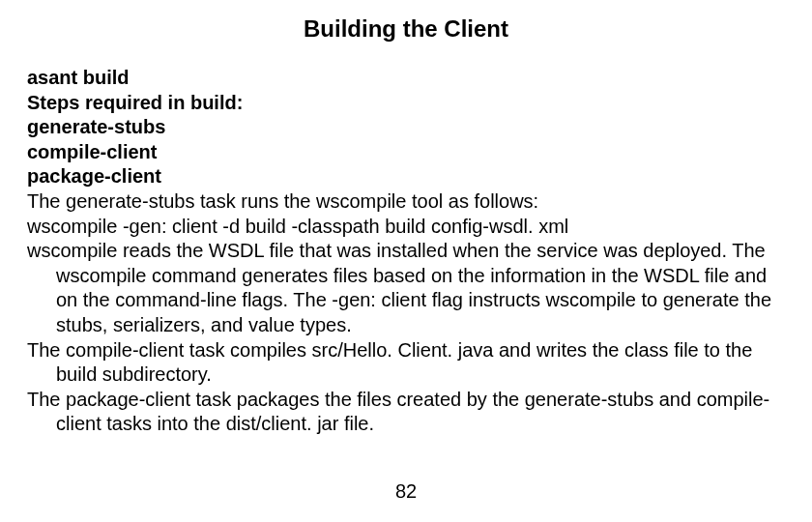  I want to click on page-number: 82, so click(406, 491).